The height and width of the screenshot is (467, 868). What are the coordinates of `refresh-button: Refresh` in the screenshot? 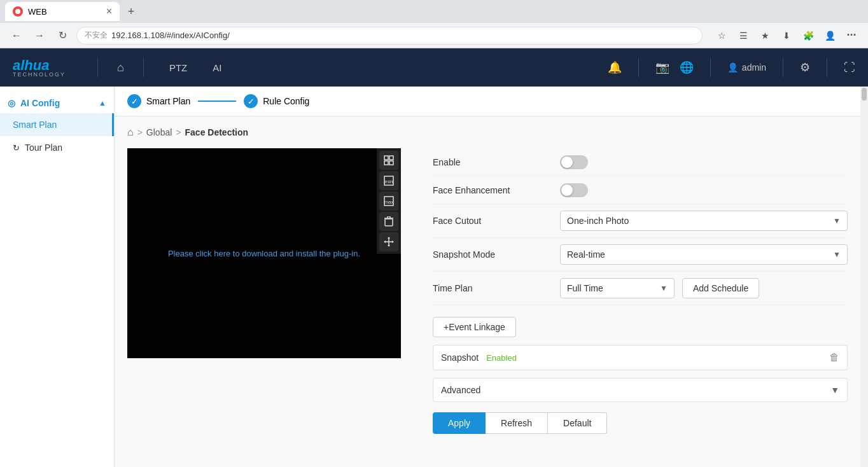 It's located at (517, 423).